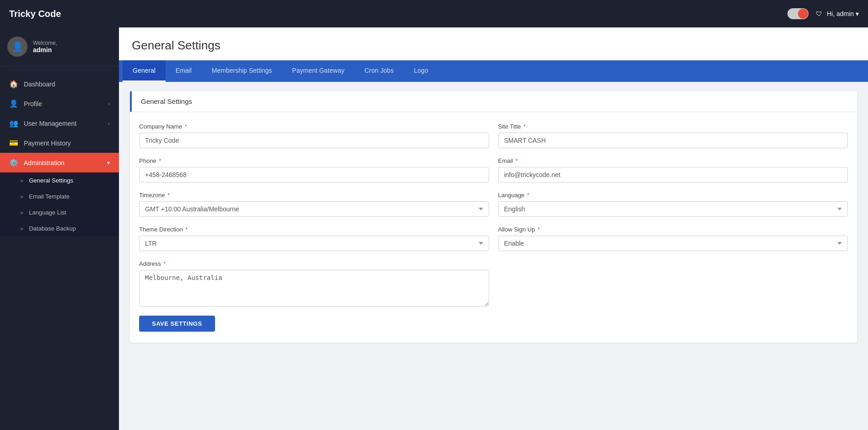 This screenshot has width=868, height=430. What do you see at coordinates (314, 135) in the screenshot?
I see `company-name-group: Company Name *` at bounding box center [314, 135].